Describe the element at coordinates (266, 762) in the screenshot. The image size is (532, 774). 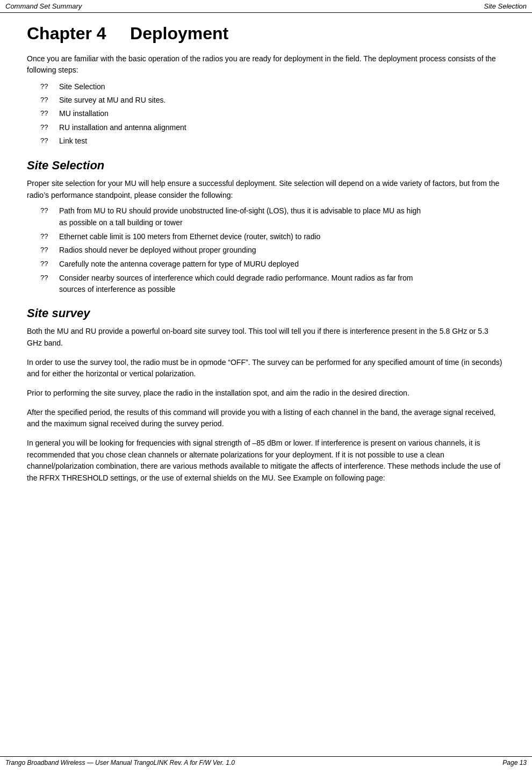
I see `page-footer: Trango Broadband Wireless — User Manual …` at that location.